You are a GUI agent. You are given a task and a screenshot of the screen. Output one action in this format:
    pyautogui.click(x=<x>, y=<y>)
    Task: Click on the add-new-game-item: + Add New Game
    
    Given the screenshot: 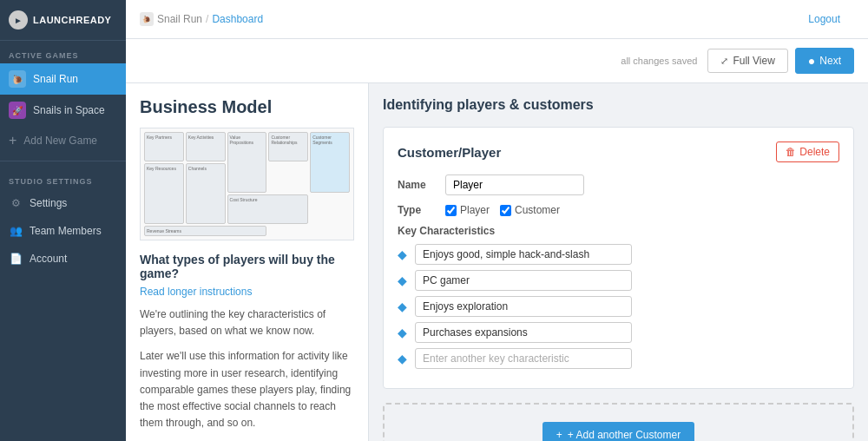 What is the action you would take?
    pyautogui.click(x=62, y=141)
    